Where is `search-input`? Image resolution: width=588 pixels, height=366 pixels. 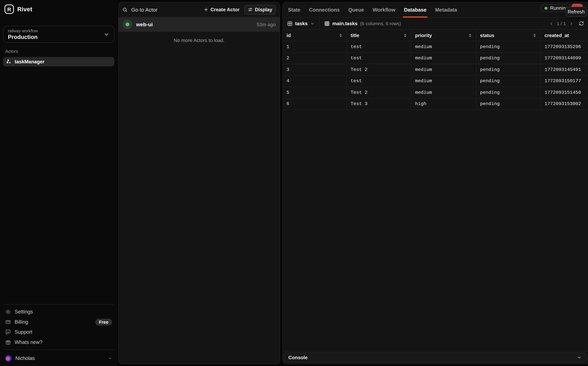 search-input is located at coordinates (165, 10).